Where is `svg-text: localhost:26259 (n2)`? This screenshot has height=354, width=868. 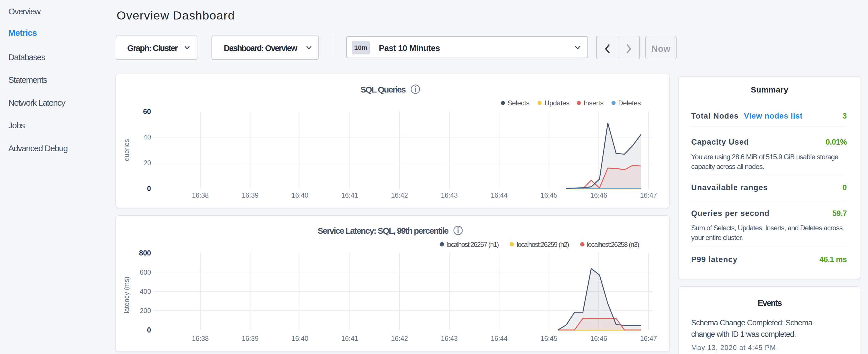
svg-text: localhost:26259 (n2) is located at coordinates (542, 245).